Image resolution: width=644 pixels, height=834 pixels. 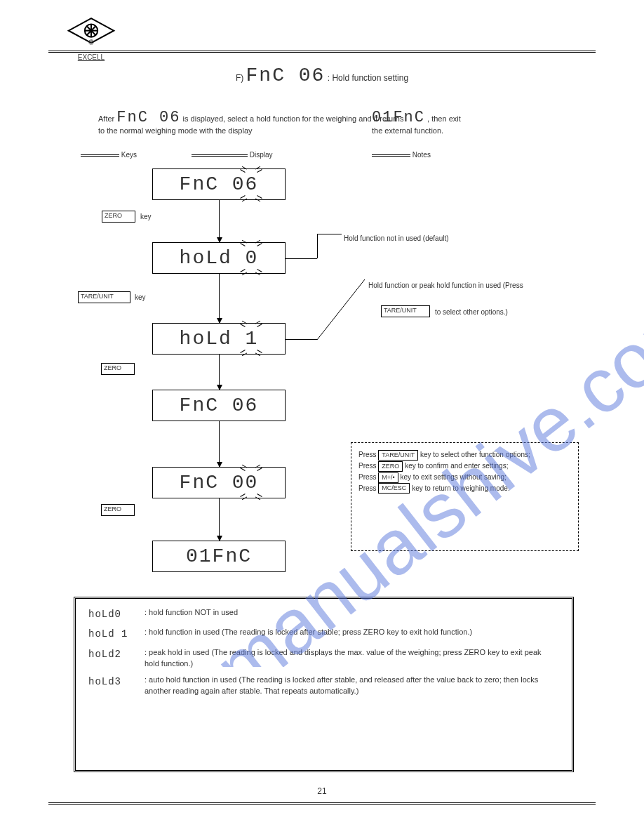 What do you see at coordinates (398, 455) in the screenshot?
I see `key-tare-note: TARE/UNIT` at bounding box center [398, 455].